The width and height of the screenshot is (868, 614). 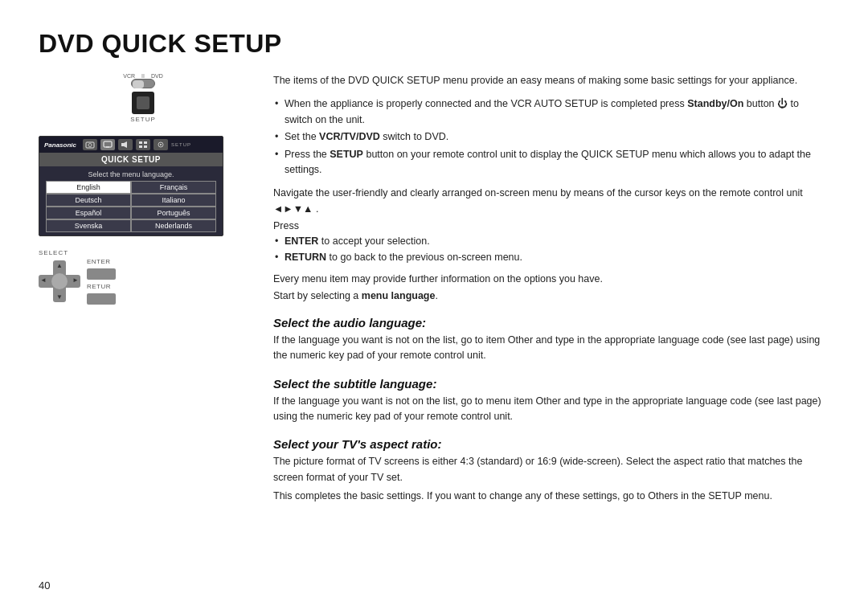 What do you see at coordinates (60, 145) in the screenshot?
I see `panasonic-logo: Panasonic` at bounding box center [60, 145].